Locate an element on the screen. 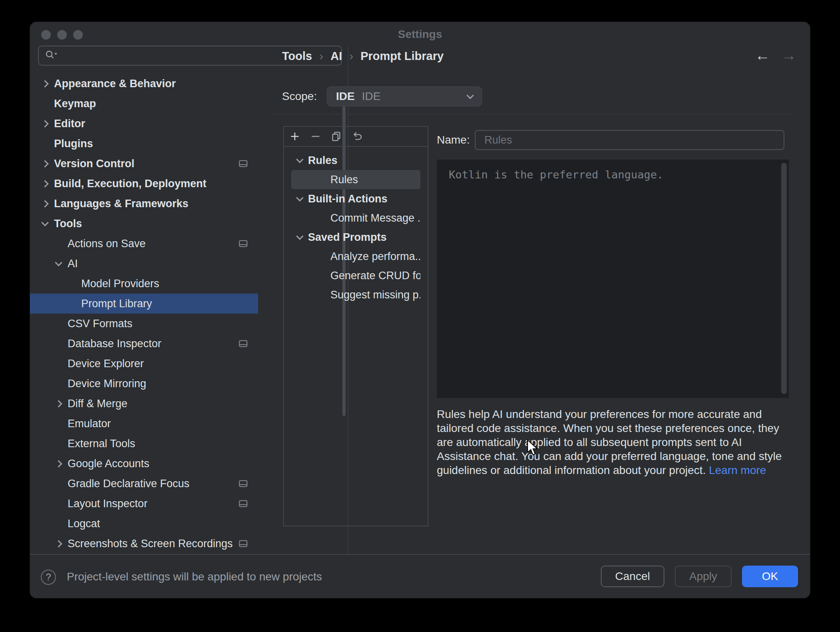 The image size is (840, 632). sidebar-item-plugins: Plugins is located at coordinates (144, 144).